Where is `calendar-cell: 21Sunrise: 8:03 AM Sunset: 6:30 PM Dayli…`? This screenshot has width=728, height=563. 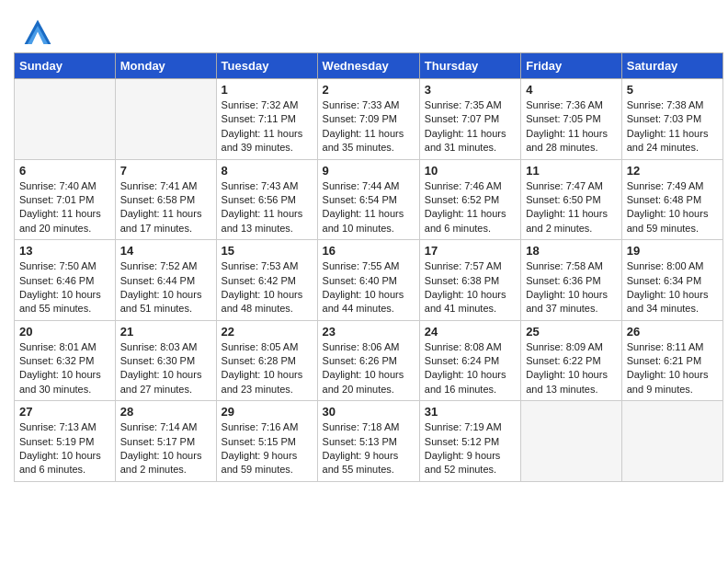 calendar-cell: 21Sunrise: 8:03 AM Sunset: 6:30 PM Dayli… is located at coordinates (165, 361).